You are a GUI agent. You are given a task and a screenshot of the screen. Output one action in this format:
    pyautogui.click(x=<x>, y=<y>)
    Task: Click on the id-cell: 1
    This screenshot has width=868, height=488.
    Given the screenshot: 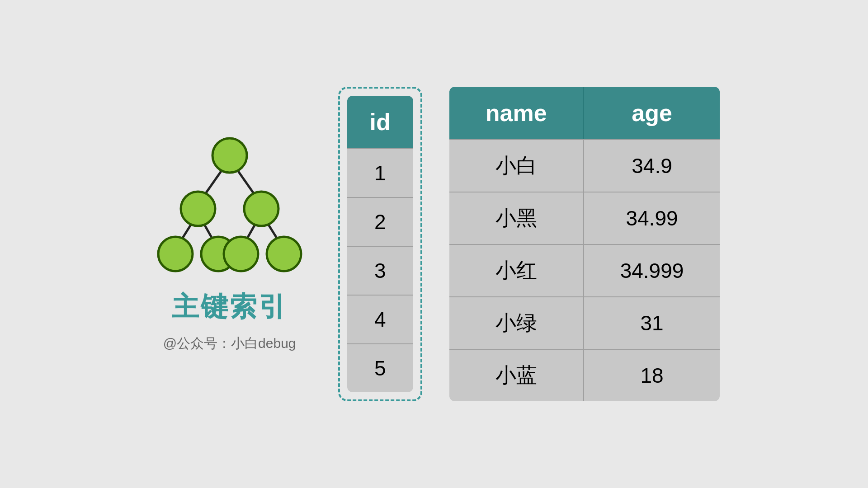 What is the action you would take?
    pyautogui.click(x=380, y=173)
    